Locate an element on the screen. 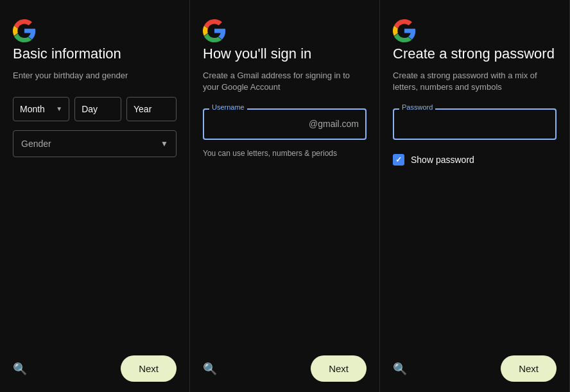 This screenshot has width=570, height=392. zoom-icon-3: 🔍 is located at coordinates (400, 369).